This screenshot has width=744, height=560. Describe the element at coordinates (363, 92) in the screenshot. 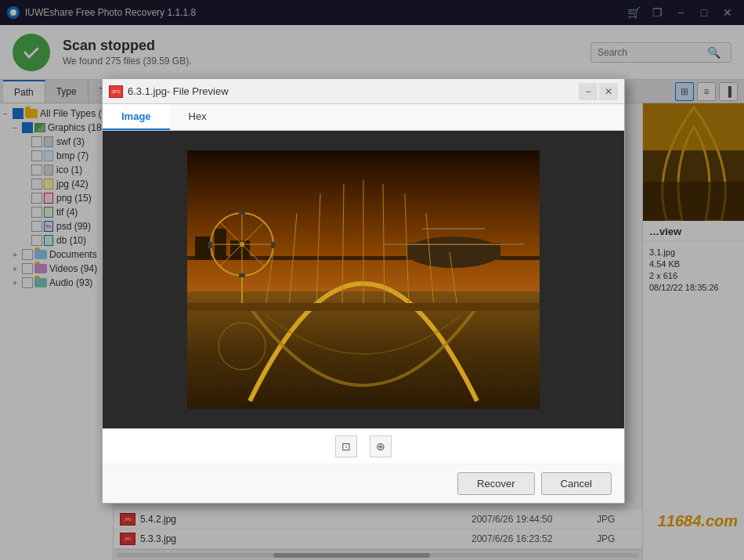

I see `modal-title-bar: JPG 6.3.1.jpg- File Preview − ✕` at that location.